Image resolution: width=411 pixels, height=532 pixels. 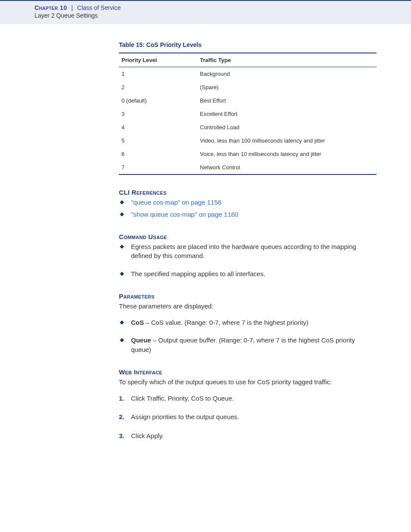 I want to click on cell-level: 7, so click(x=158, y=168).